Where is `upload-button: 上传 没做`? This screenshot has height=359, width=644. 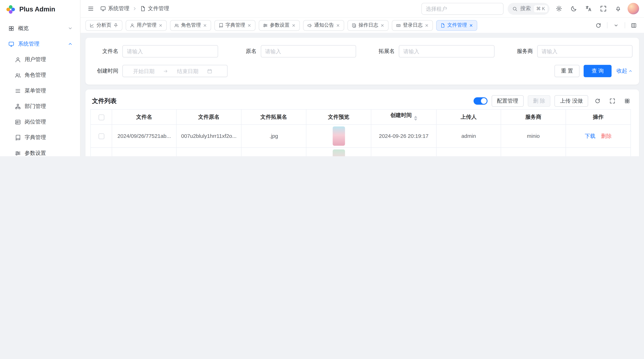 upload-button: 上传 没做 is located at coordinates (571, 101).